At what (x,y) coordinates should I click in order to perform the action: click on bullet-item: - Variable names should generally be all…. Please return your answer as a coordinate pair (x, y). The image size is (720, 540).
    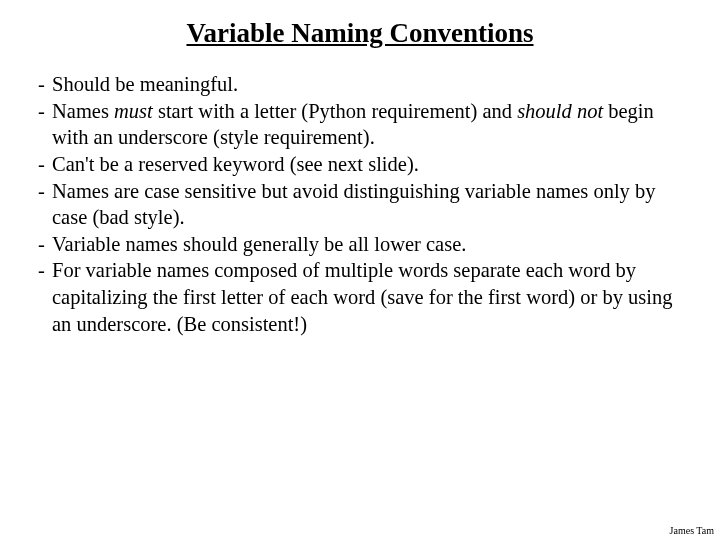
    Looking at the image, I should click on (360, 244).